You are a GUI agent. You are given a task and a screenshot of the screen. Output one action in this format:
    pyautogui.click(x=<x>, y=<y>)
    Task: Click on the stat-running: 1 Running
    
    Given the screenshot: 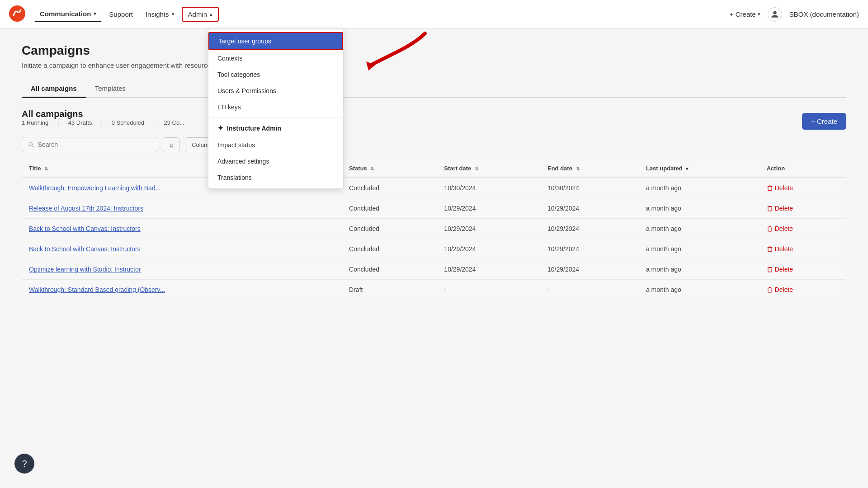 What is the action you would take?
    pyautogui.click(x=35, y=123)
    